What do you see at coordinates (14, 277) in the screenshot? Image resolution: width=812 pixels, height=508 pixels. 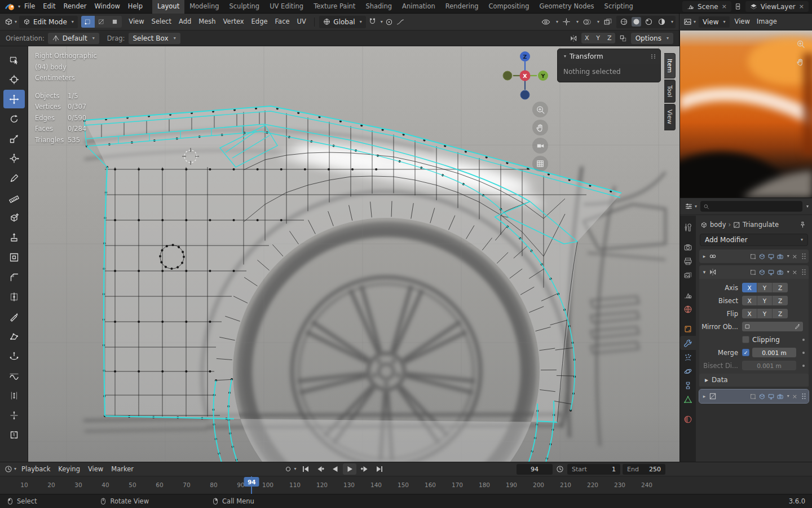 I see `tool-bevel` at bounding box center [14, 277].